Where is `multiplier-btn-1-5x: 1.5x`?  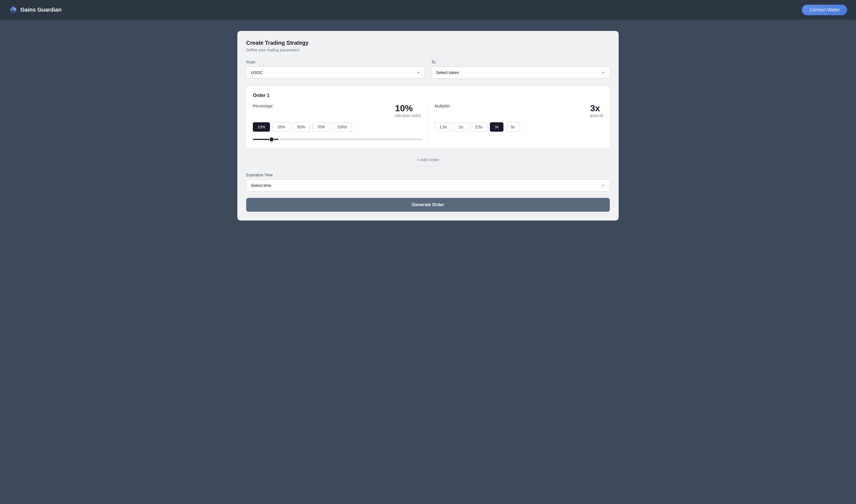 multiplier-btn-1-5x: 1.5x is located at coordinates (443, 127).